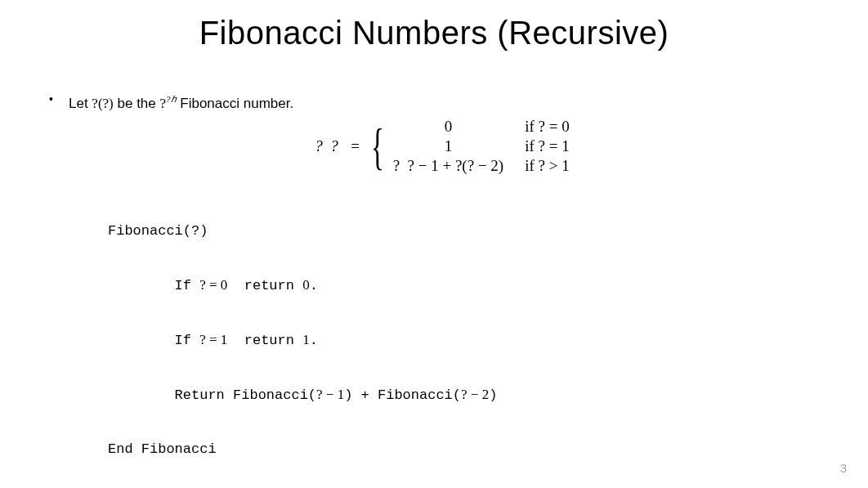  What do you see at coordinates (452, 101) in the screenshot?
I see `bullet-1-text: Let ?(?) be the ??ℎ Fibonacci number.` at bounding box center [452, 101].